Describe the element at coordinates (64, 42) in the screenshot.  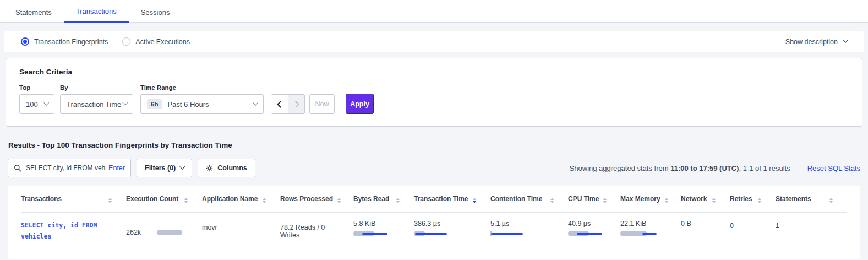
I see `radio-transaction-fingerprints: Transaction Fingerprints` at that location.